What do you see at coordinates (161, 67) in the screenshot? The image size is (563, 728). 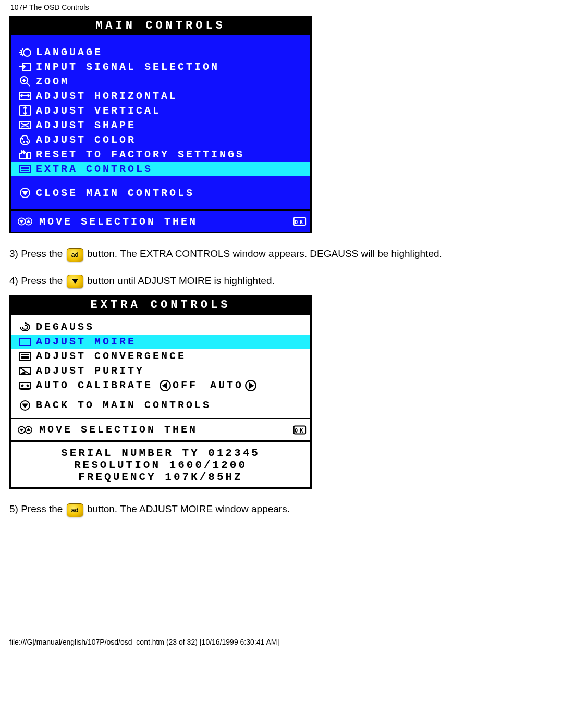 I see `menu-item-input-signal: INPUT SIGNAL SELECTION` at bounding box center [161, 67].